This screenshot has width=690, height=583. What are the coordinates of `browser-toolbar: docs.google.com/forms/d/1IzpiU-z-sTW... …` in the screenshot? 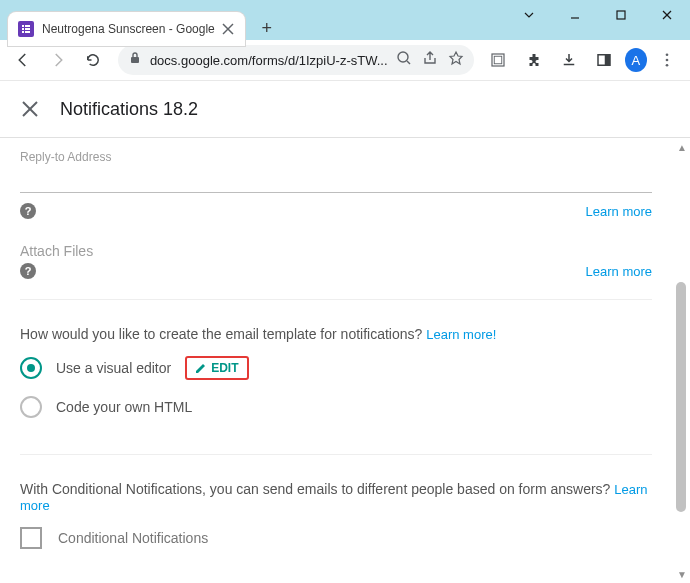 It's located at (345, 60).